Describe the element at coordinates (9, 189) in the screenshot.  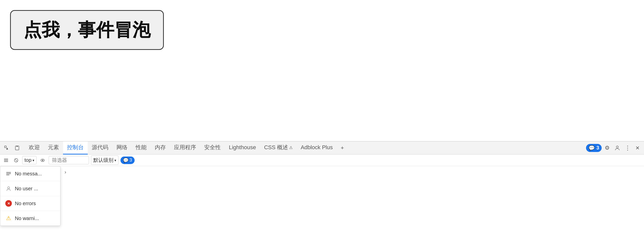
I see `user-icon` at that location.